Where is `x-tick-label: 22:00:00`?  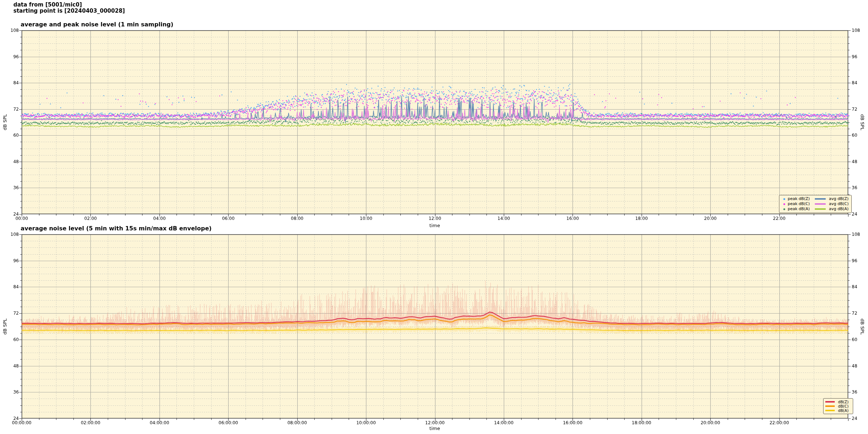
x-tick-label: 22:00:00 is located at coordinates (779, 423).